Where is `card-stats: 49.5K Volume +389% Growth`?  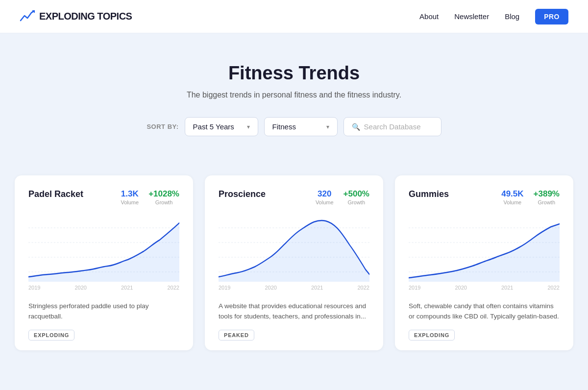
card-stats: 49.5K Volume +389% Growth is located at coordinates (530, 197).